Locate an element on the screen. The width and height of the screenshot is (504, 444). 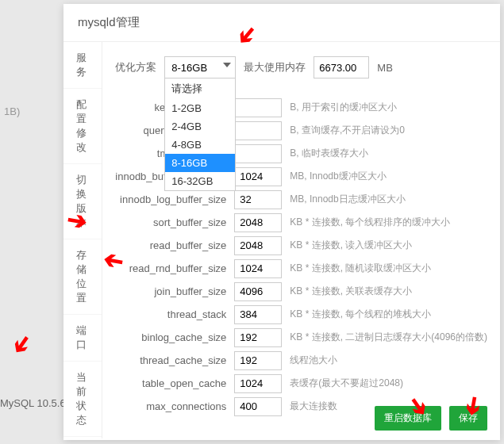
dropdown-option: 8-16GB is located at coordinates (200, 163).